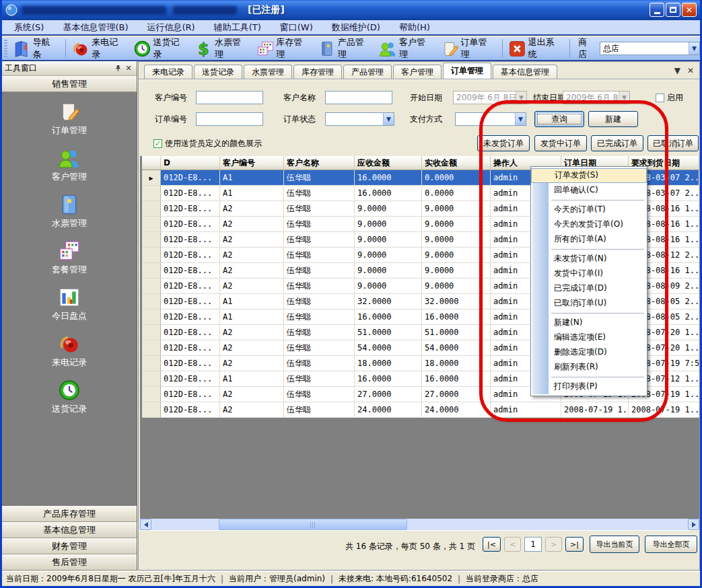 This screenshot has height=588, width=702. I want to click on sidebar-section-button: 基本信息管理, so click(69, 530).